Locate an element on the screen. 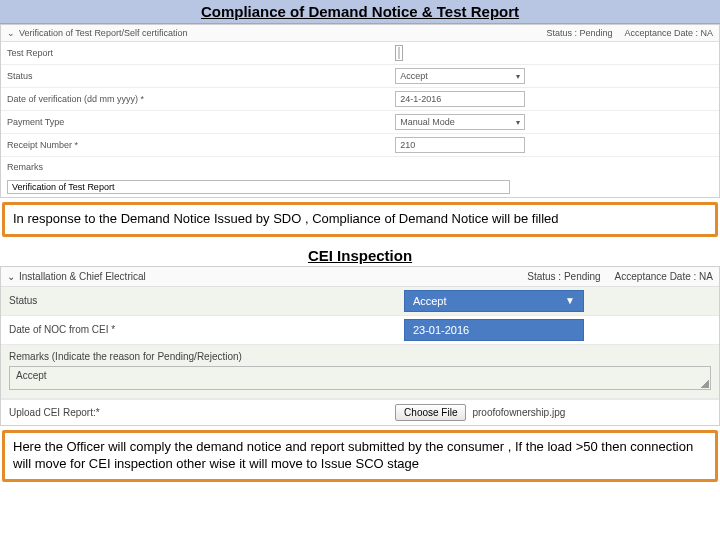 This screenshot has height=540, width=720. row-receipt: Receipt Number * 210 is located at coordinates (360, 146).